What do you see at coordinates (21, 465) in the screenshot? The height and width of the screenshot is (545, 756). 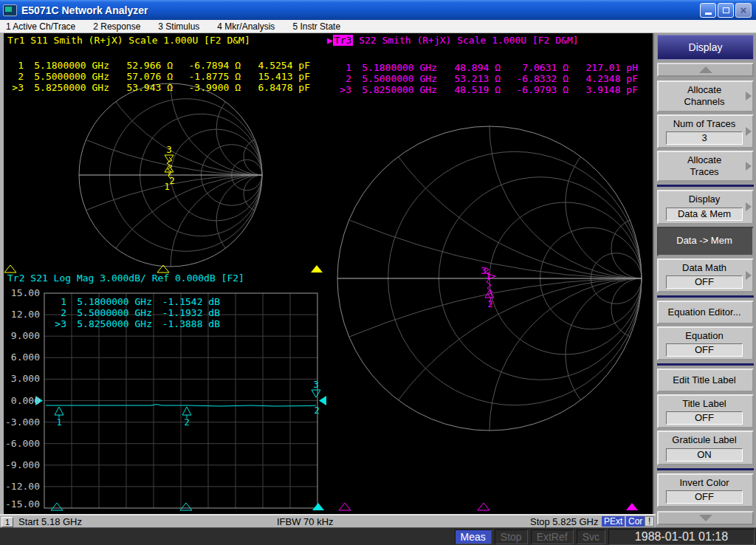 I see `y-axis-label: -9.000` at bounding box center [21, 465].